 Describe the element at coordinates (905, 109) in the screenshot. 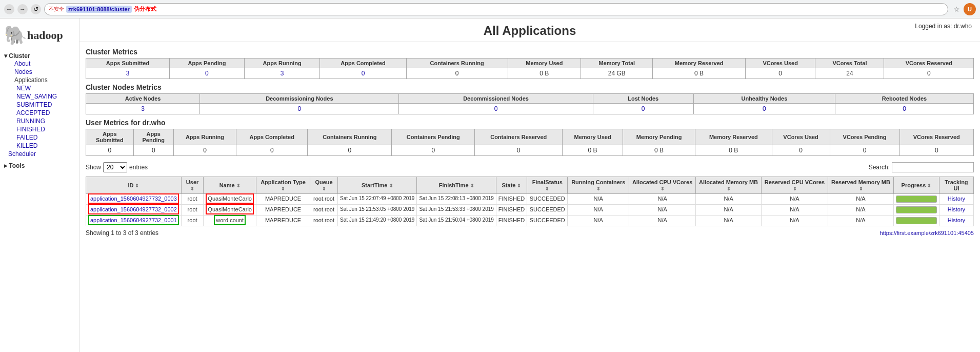

I see `cnm-val-5: 0` at that location.